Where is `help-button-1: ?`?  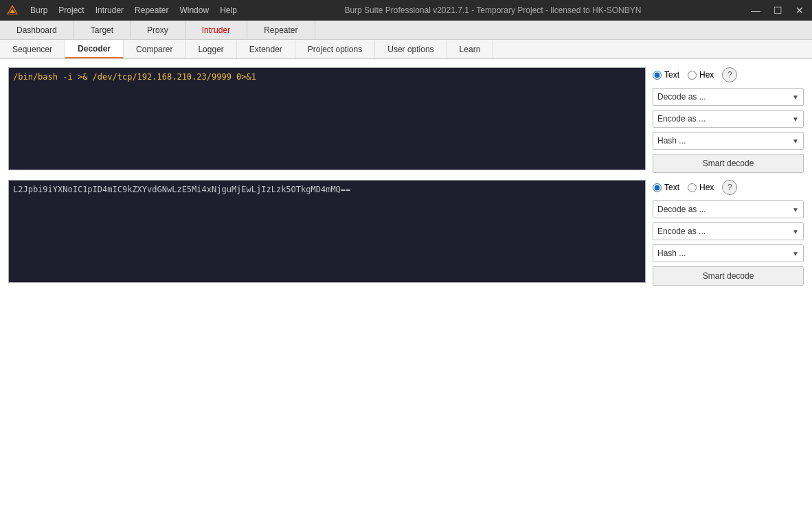
help-button-1: ? is located at coordinates (730, 75).